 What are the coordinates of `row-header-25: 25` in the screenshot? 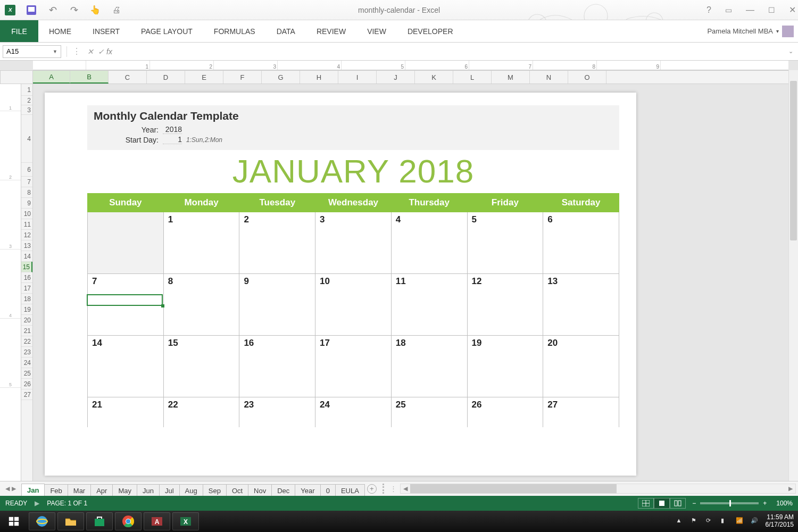 It's located at (27, 373).